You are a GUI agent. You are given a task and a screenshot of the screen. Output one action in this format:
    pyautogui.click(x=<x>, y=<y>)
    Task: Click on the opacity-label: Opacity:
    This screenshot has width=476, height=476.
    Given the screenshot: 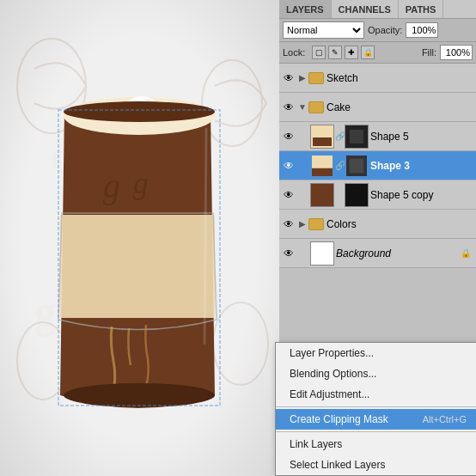 What is the action you would take?
    pyautogui.click(x=385, y=30)
    